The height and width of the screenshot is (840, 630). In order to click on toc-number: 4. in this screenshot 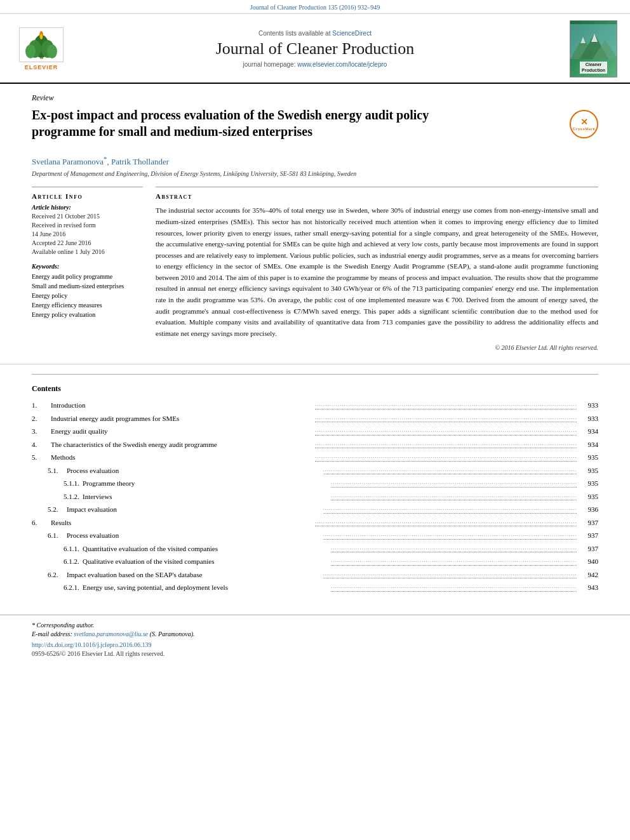, I will do `click(41, 444)`.